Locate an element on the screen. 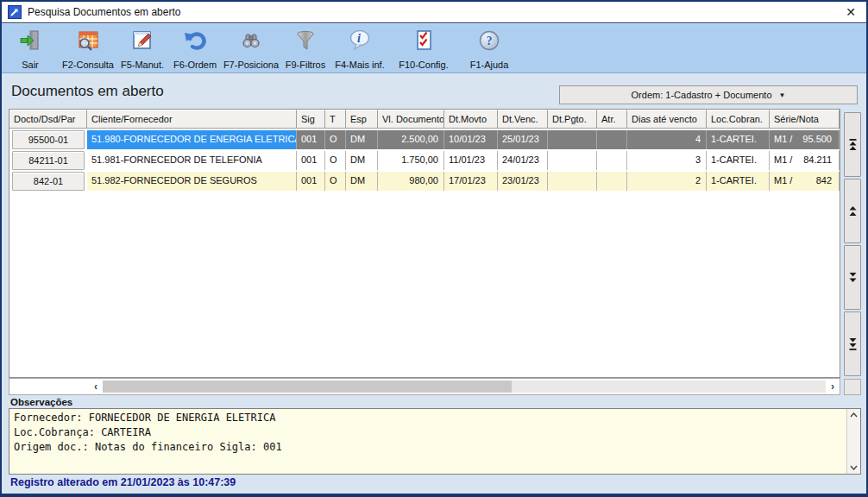 The height and width of the screenshot is (497, 868). scrollbar-track is located at coordinates (669, 387).